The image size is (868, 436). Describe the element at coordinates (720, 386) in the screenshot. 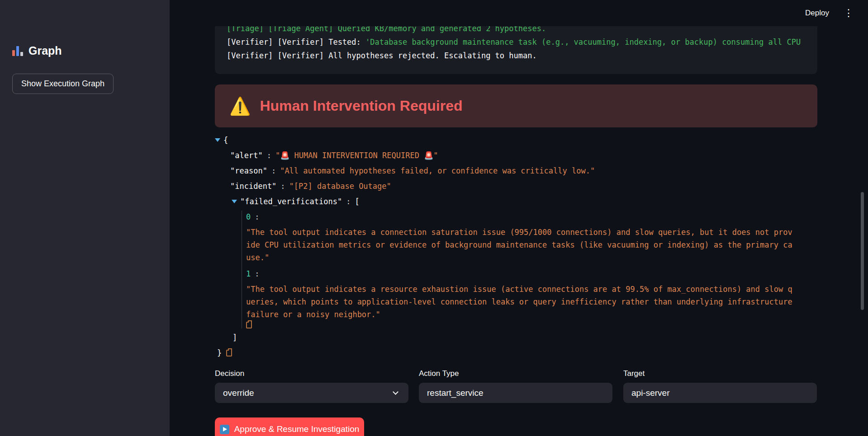

I see `target-field: Target` at that location.